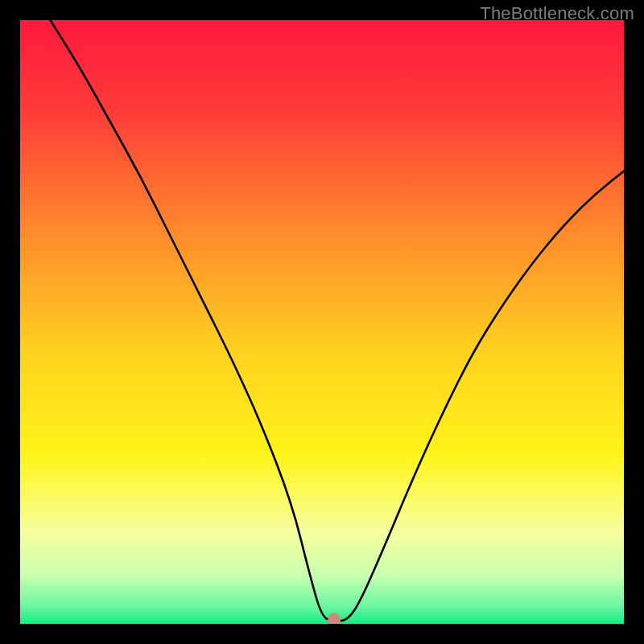 This screenshot has height=644, width=644. Describe the element at coordinates (557, 14) in the screenshot. I see `watermark-text: TheBottleneck.com` at that location.